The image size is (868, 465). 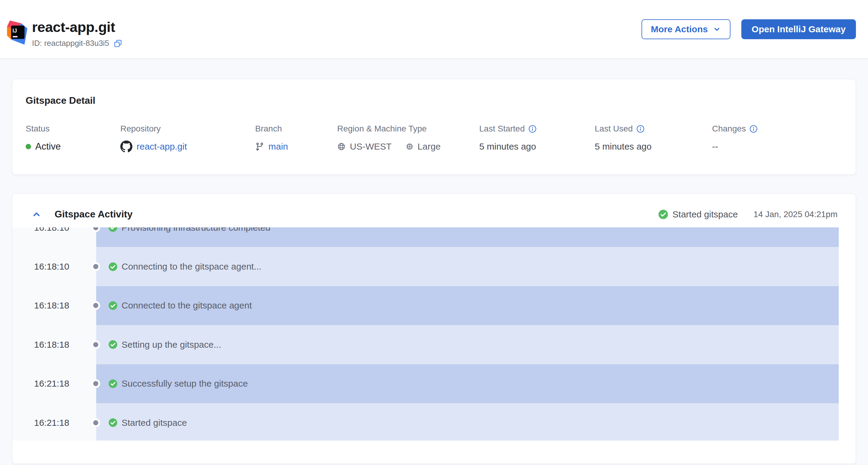 I want to click on chevron-up-icon, so click(x=36, y=214).